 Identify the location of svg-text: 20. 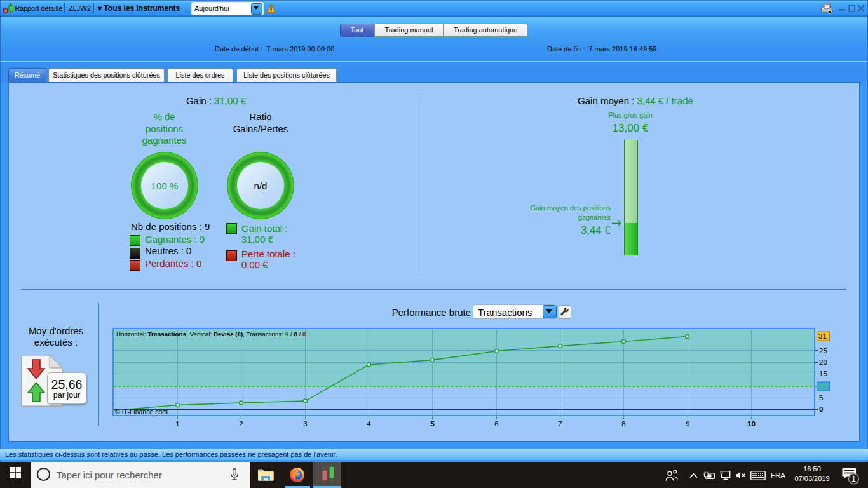
(824, 362).